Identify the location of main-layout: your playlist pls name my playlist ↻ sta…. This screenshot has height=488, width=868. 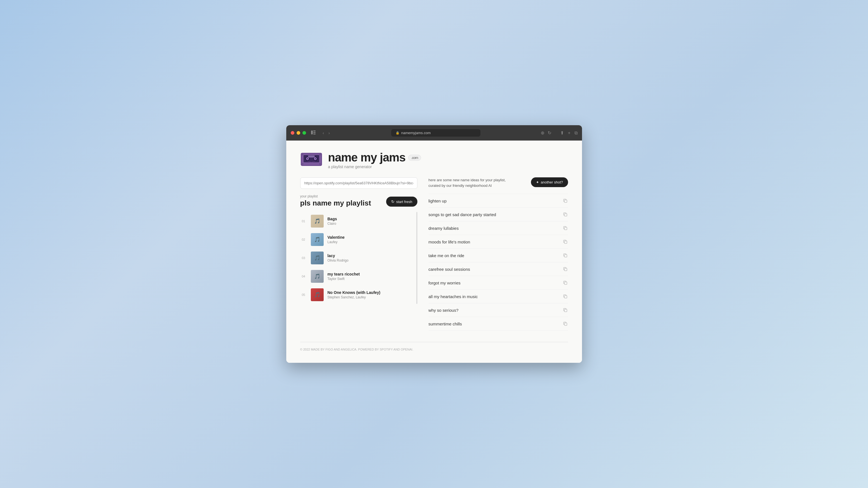
(434, 254).